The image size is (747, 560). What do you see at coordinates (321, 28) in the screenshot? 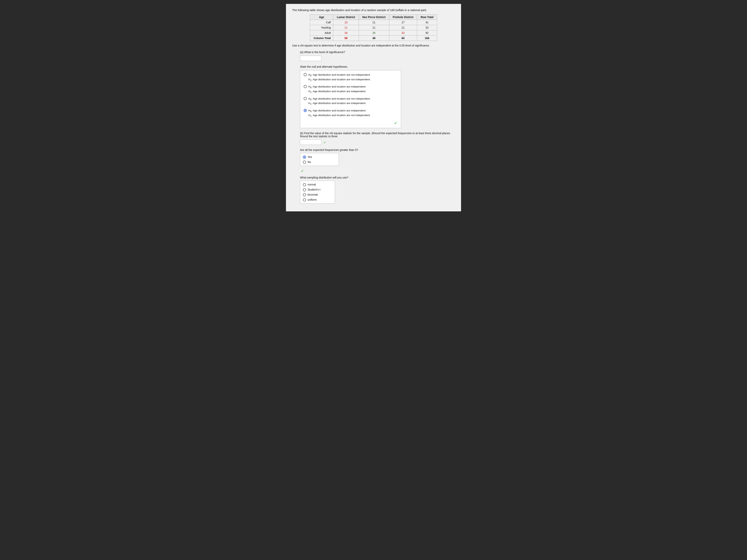
I see `label-yearling: Yearling` at bounding box center [321, 28].